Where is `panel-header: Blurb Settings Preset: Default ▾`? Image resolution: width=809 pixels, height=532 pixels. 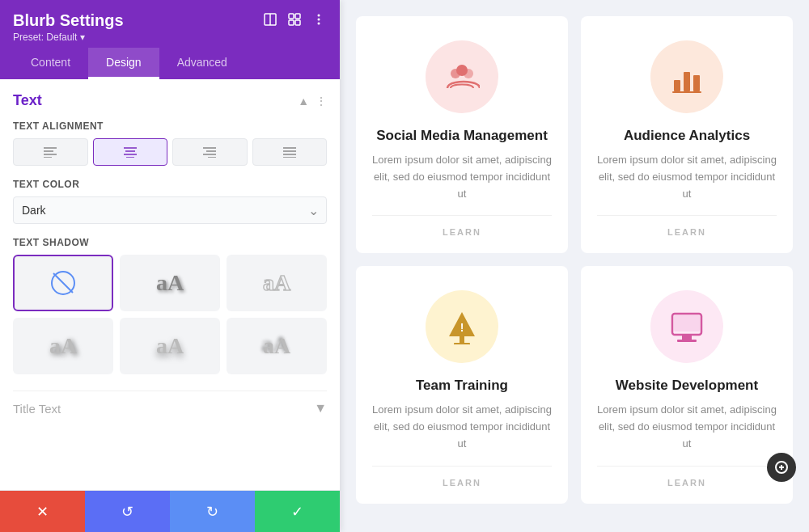 panel-header: Blurb Settings Preset: Default ▾ is located at coordinates (170, 40).